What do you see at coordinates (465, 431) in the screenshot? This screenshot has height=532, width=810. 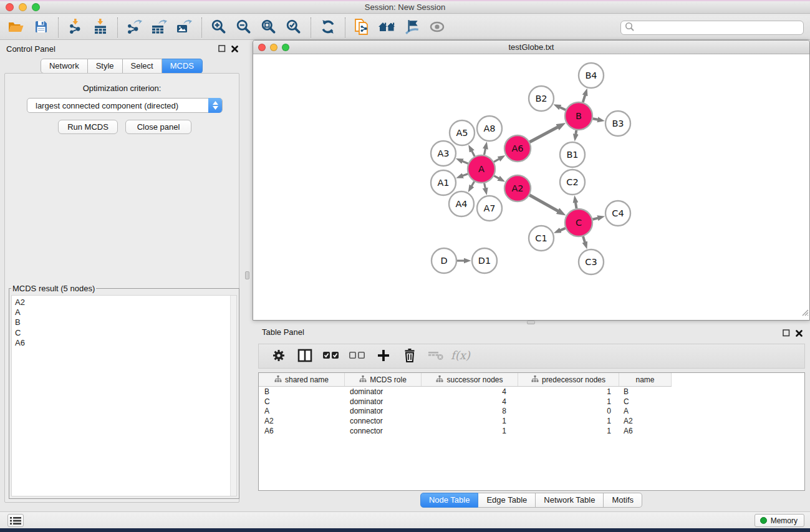 I see `table-row: A6connector11A6` at bounding box center [465, 431].